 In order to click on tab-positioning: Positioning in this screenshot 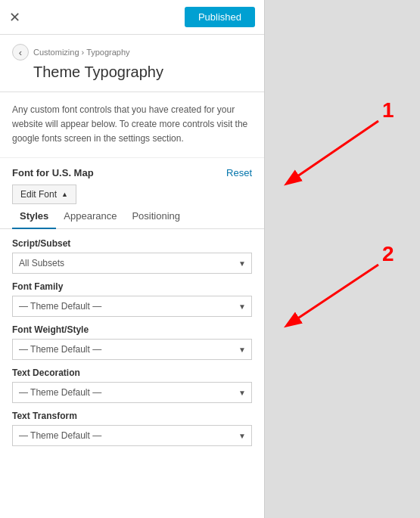, I will do `click(156, 216)`.